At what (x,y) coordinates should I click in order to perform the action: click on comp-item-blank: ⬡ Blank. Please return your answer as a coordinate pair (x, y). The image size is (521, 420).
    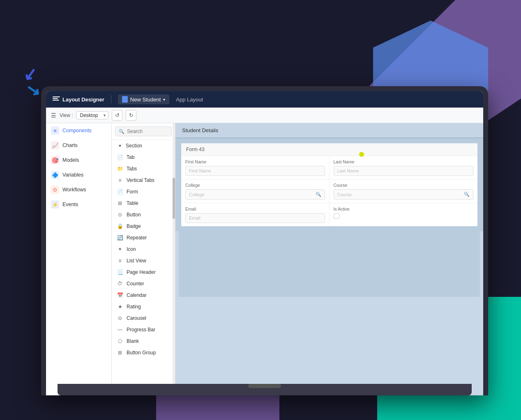
    Looking at the image, I should click on (143, 341).